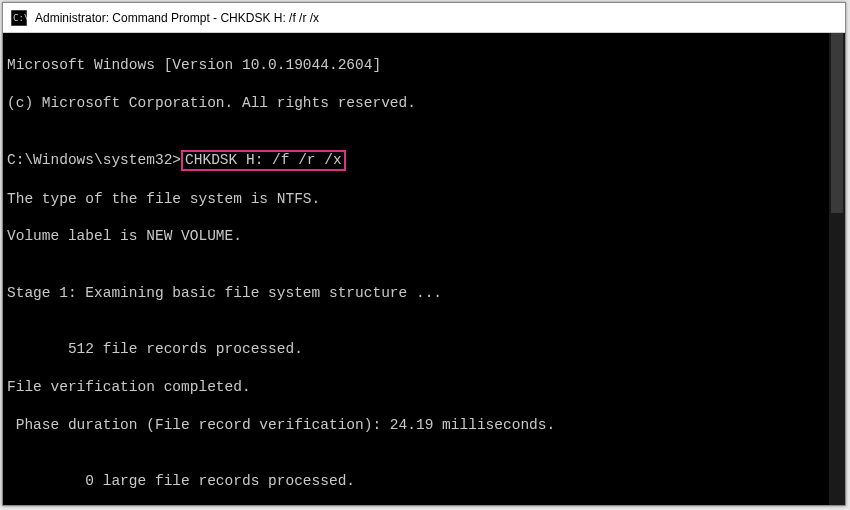 Image resolution: width=850 pixels, height=510 pixels. Describe the element at coordinates (424, 104) in the screenshot. I see `output-line: (c) Microsoft Corporation. All rights re…` at that location.